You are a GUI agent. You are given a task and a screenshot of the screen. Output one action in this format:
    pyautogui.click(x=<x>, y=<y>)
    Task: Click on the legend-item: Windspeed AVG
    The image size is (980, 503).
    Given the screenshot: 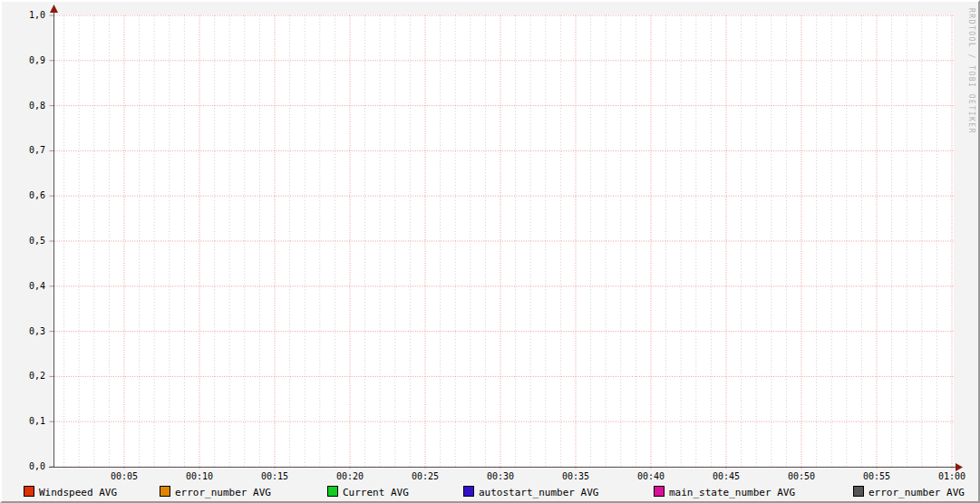 What is the action you would take?
    pyautogui.click(x=71, y=492)
    